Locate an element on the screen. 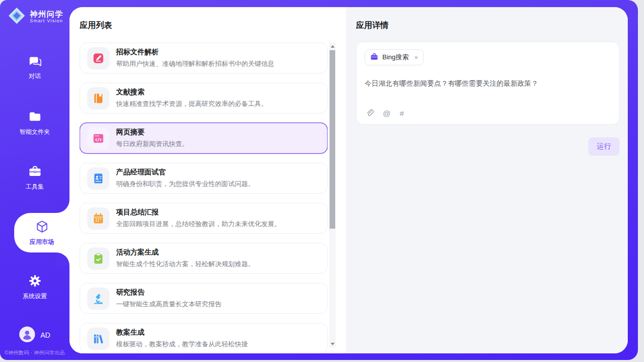 The image size is (644, 362). app-card-name: 产品经理面试官 is located at coordinates (186, 172).